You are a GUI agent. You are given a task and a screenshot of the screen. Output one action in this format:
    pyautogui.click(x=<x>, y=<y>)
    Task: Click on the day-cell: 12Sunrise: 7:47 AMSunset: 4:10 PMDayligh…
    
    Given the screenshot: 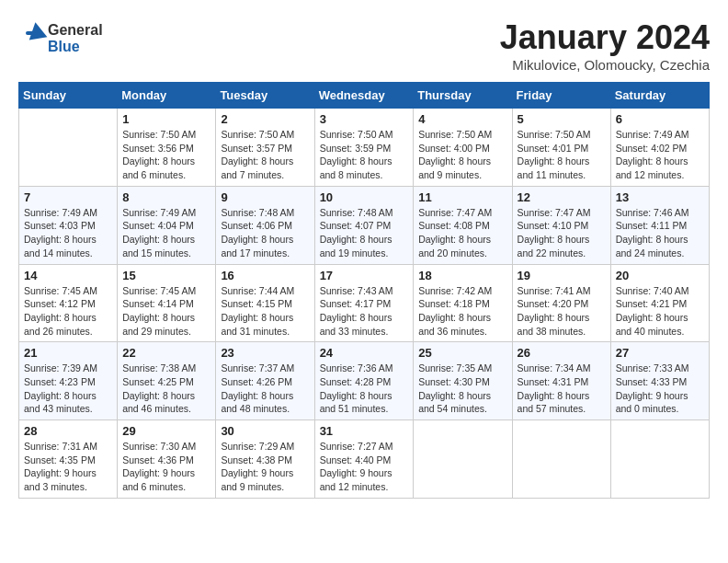 What is the action you would take?
    pyautogui.click(x=561, y=224)
    